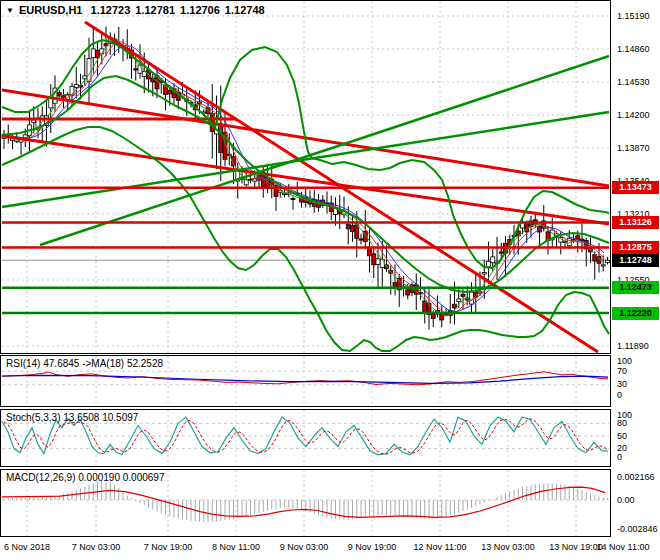  I want to click on macd-tick-label: 0.002166, so click(636, 478).